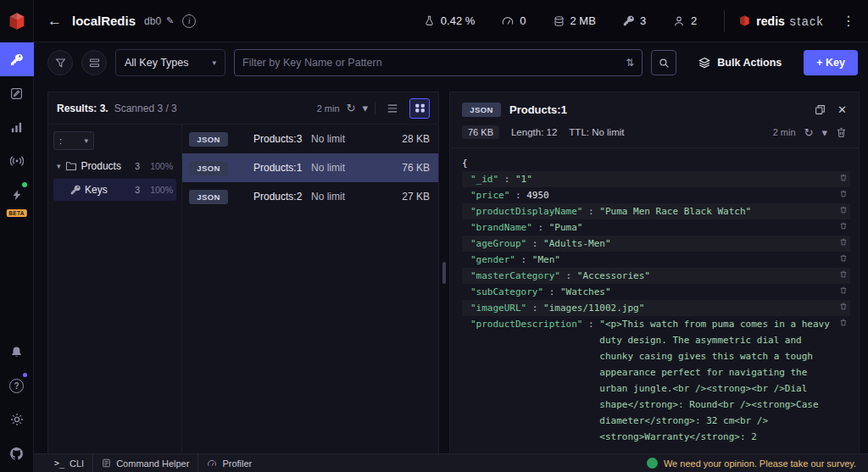  Describe the element at coordinates (270, 168) in the screenshot. I see `key-name: Products:1` at that location.